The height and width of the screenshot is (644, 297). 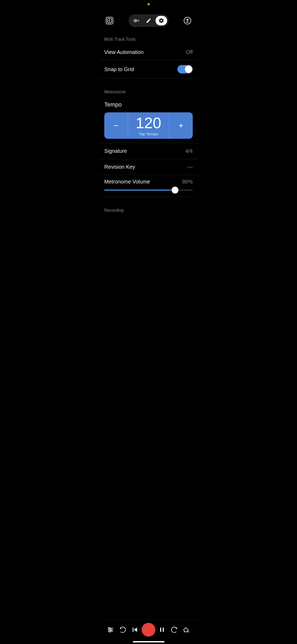 I want to click on spacer2, so click(x=148, y=200).